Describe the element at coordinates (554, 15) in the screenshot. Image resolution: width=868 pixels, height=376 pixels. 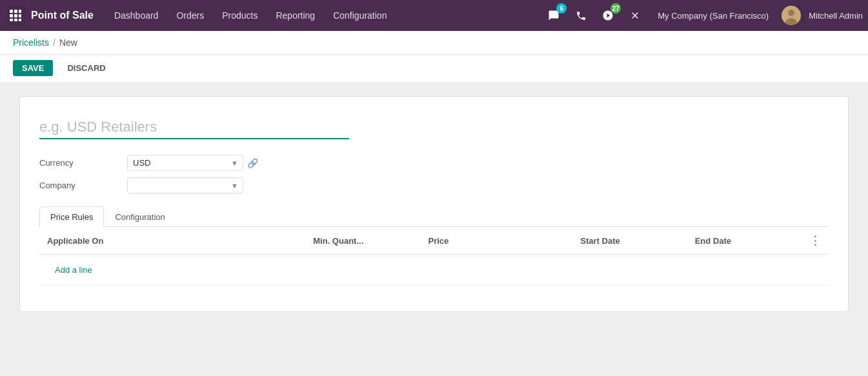
I see `messages-icon-button: 6` at that location.